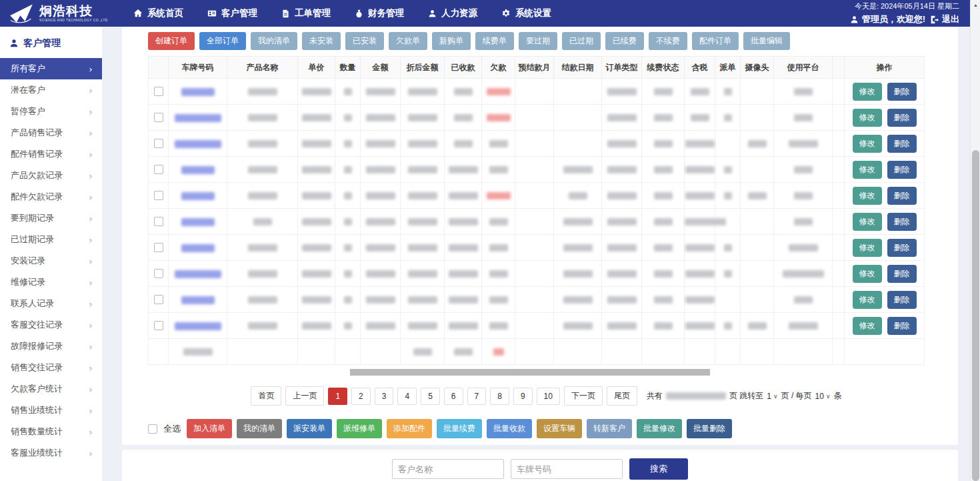 This screenshot has width=980, height=481. Describe the element at coordinates (51, 453) in the screenshot. I see `sidebar-item-19: 客服业绩统计›` at that location.